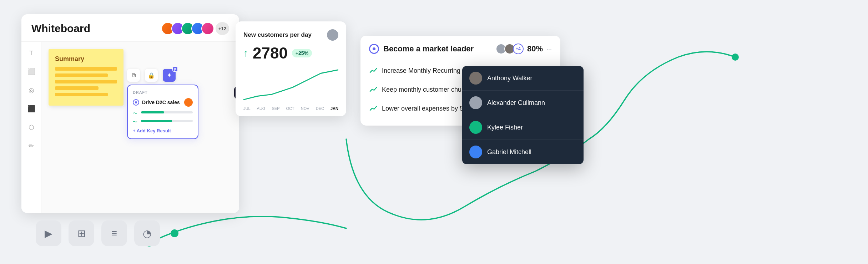  I want to click on grid-tool-button: ⊞, so click(81, 233).